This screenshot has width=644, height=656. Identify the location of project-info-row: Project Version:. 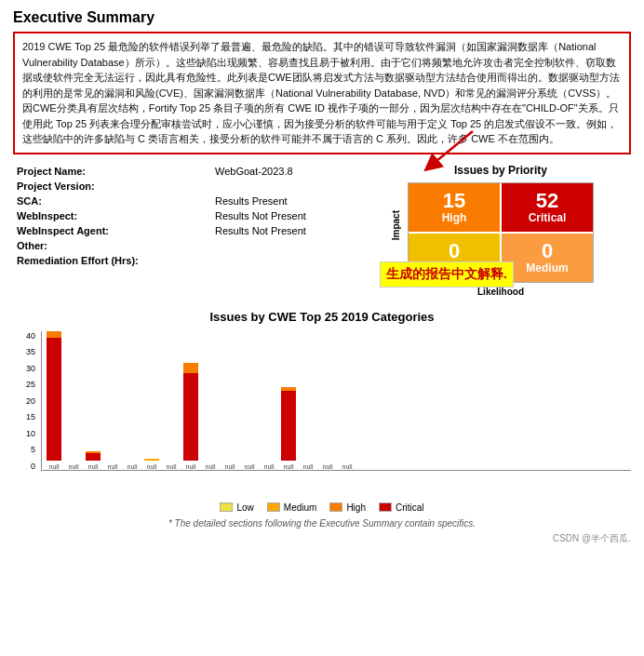
(187, 186).